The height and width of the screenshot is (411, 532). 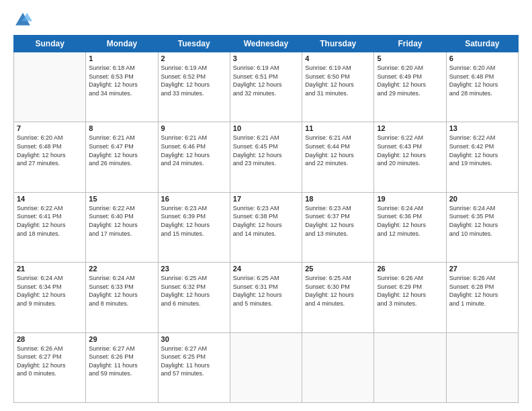 I want to click on calendar-day-header: Saturday, so click(x=482, y=44).